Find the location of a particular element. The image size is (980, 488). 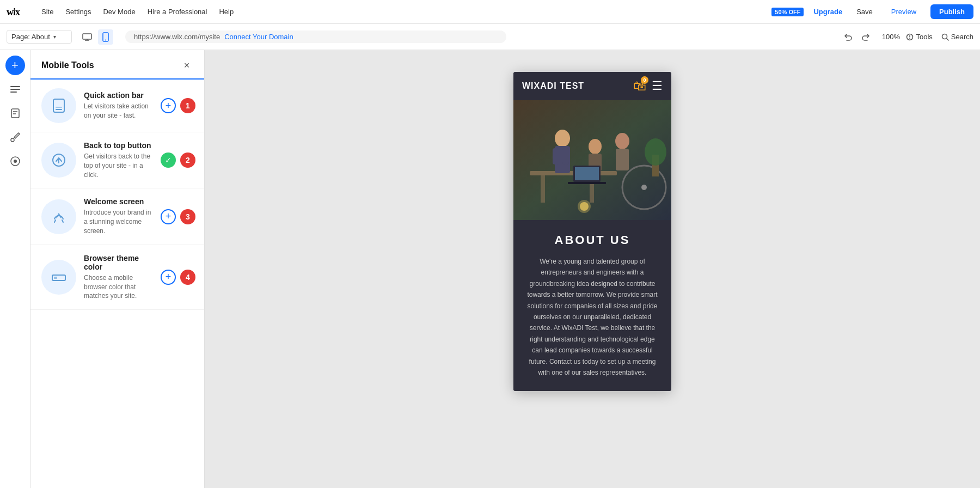

welcome-screen-actions: + 3 is located at coordinates (178, 217).